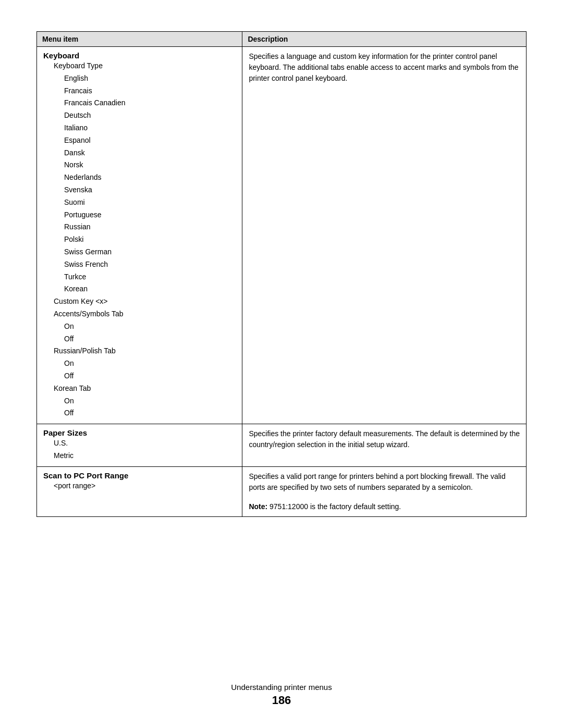 The height and width of the screenshot is (728, 563). What do you see at coordinates (140, 364) in the screenshot?
I see `russian-on: On` at bounding box center [140, 364].